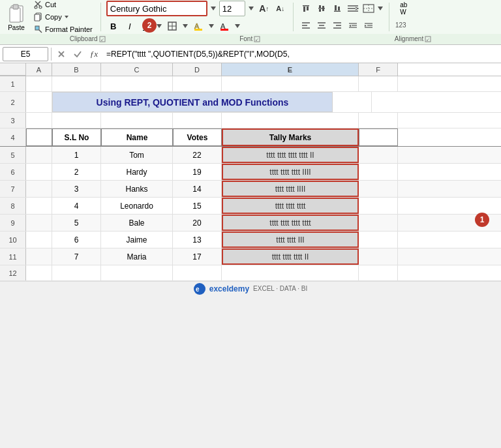 This screenshot has width=501, height=448. Describe the element at coordinates (352, 102) in the screenshot. I see `cell-f2` at that location.